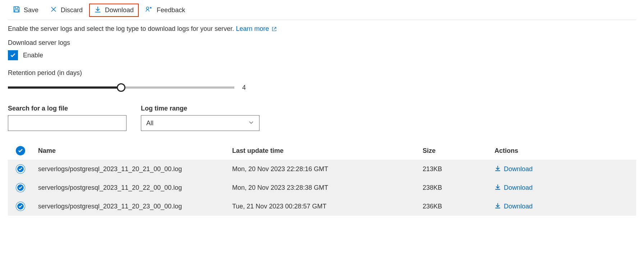 The height and width of the screenshot is (268, 644). Describe the element at coordinates (65, 88) in the screenshot. I see `slider-fill` at that location.